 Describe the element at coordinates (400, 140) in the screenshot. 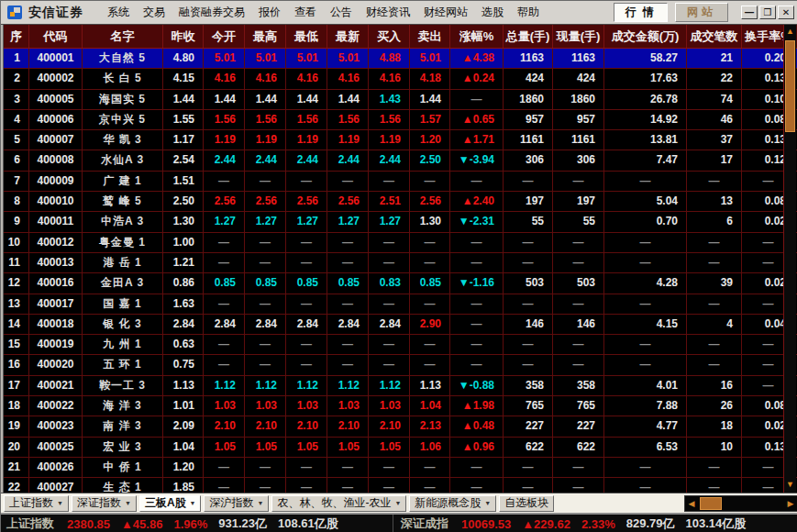

I see `table-row: 5400007华 凯 31.171.191.191.191.191.191.20…` at that location.